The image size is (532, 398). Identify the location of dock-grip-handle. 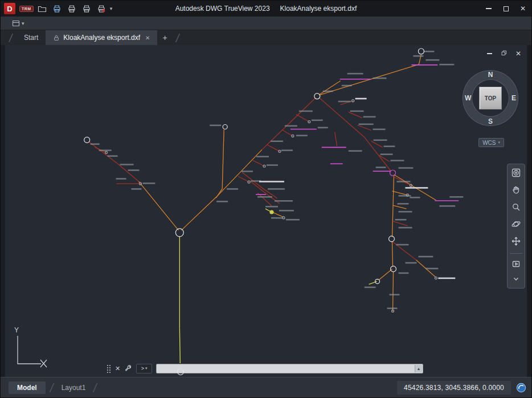
(109, 368).